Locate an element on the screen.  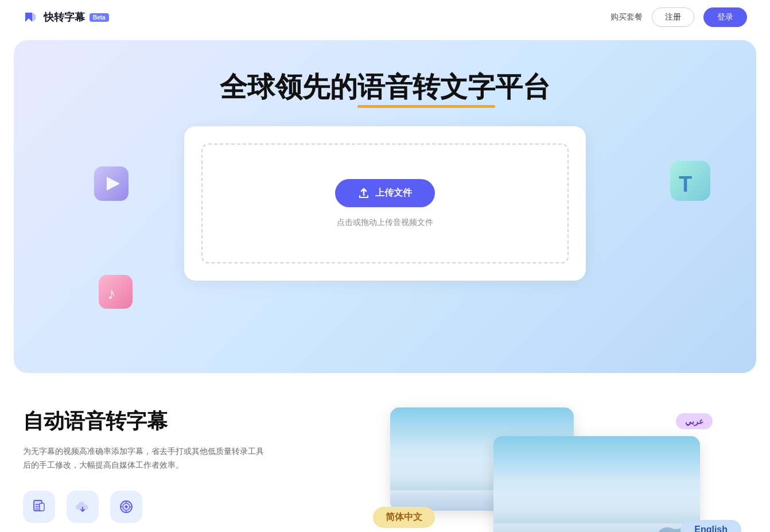
section-desc: 为无字幕的视频高准确率添加字幕，省去手打或其他低质量转录工具后的手工修改，大幅提… is located at coordinates (143, 459).